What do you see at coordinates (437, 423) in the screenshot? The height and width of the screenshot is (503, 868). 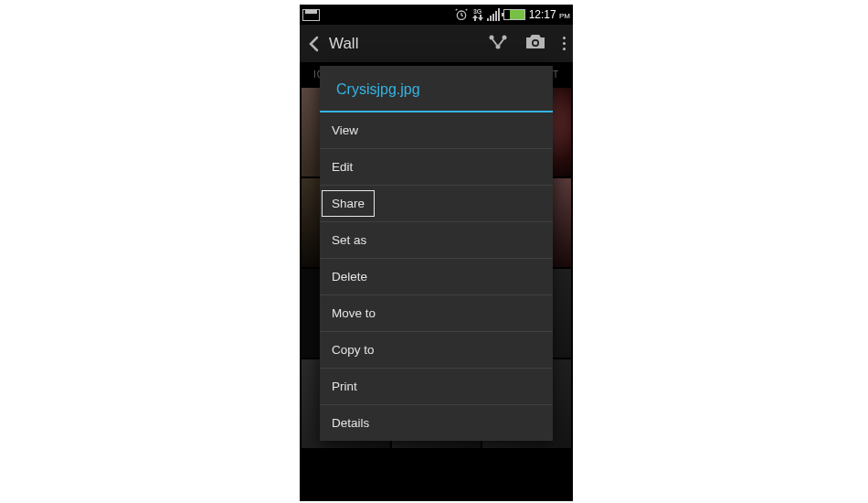 I see `menu-item-details: Details` at bounding box center [437, 423].